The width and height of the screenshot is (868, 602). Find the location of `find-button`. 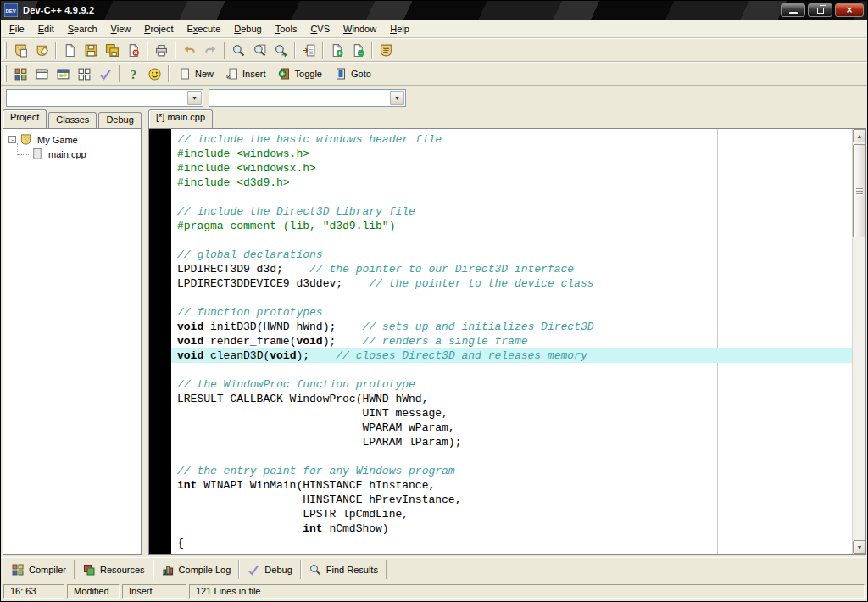

find-button is located at coordinates (239, 50).